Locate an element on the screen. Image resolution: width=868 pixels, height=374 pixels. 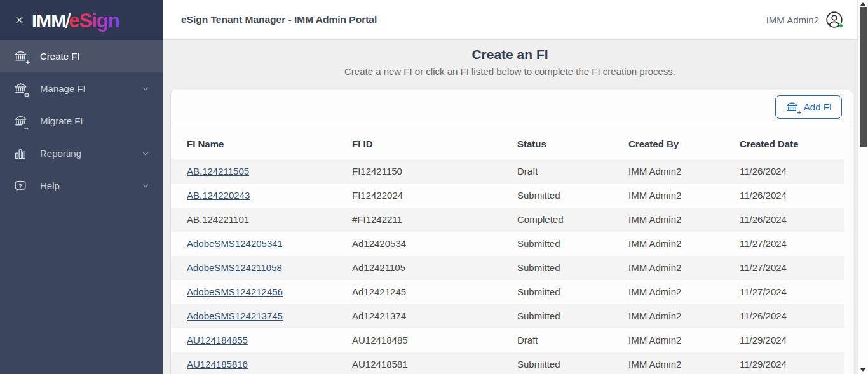
col-header-status: Status is located at coordinates (557, 142).